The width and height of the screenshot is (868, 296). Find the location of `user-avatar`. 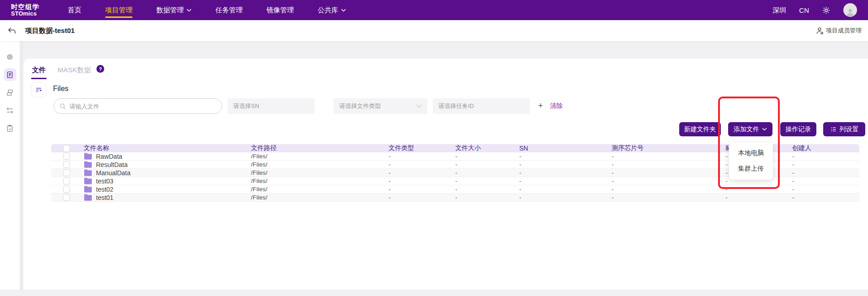

user-avatar is located at coordinates (850, 10).